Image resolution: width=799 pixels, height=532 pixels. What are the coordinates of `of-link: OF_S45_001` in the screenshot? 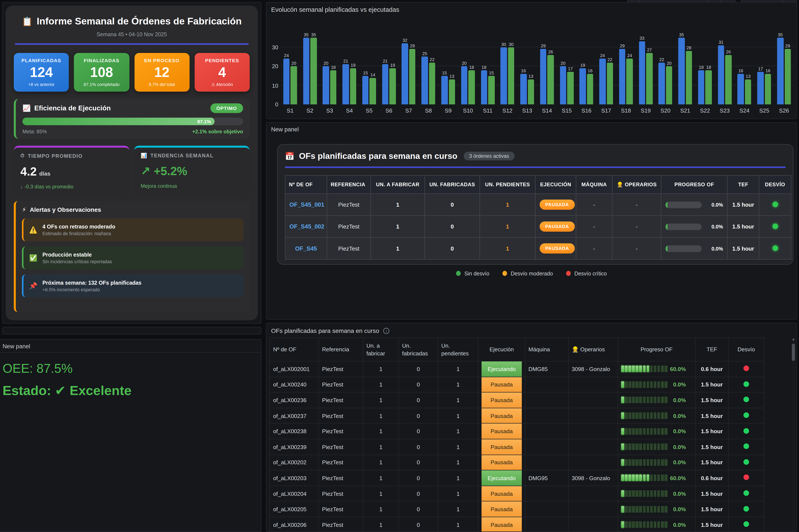 It's located at (307, 205).